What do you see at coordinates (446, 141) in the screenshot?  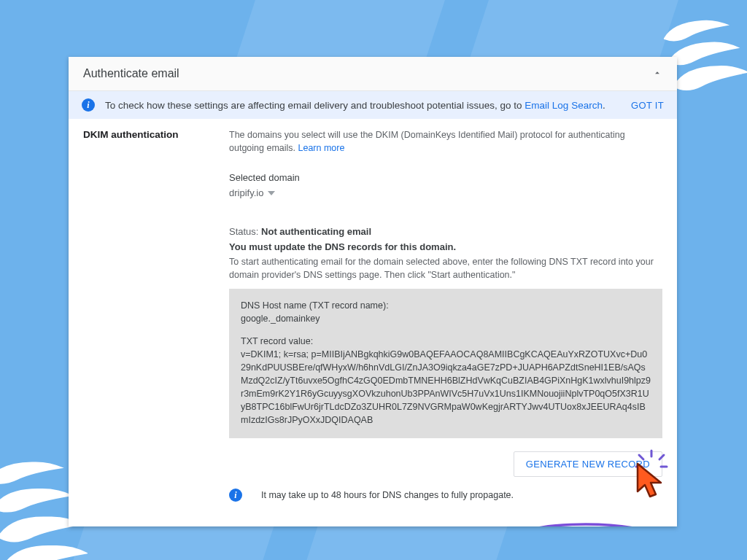 I see `section-description: The domains you select will use the DKIM…` at bounding box center [446, 141].